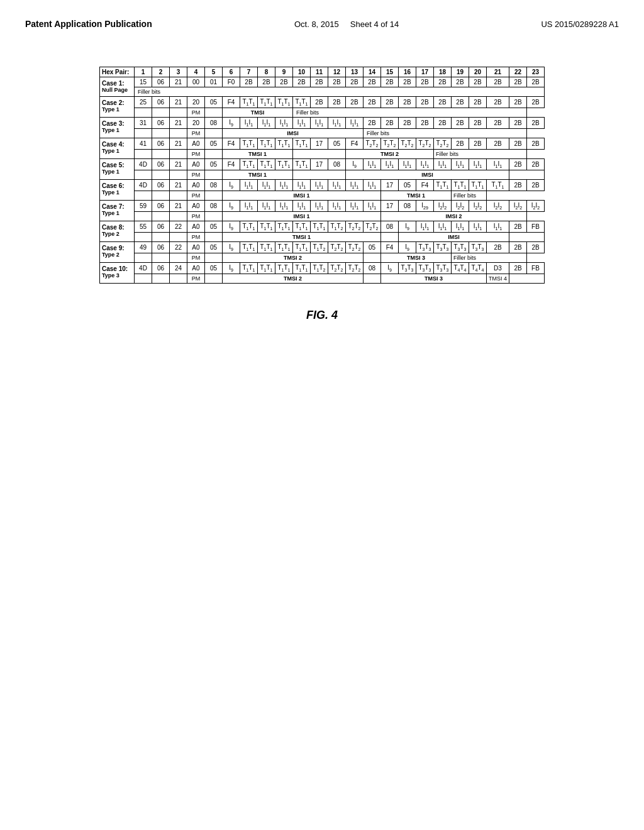  I want to click on col-7: 7, so click(248, 72).